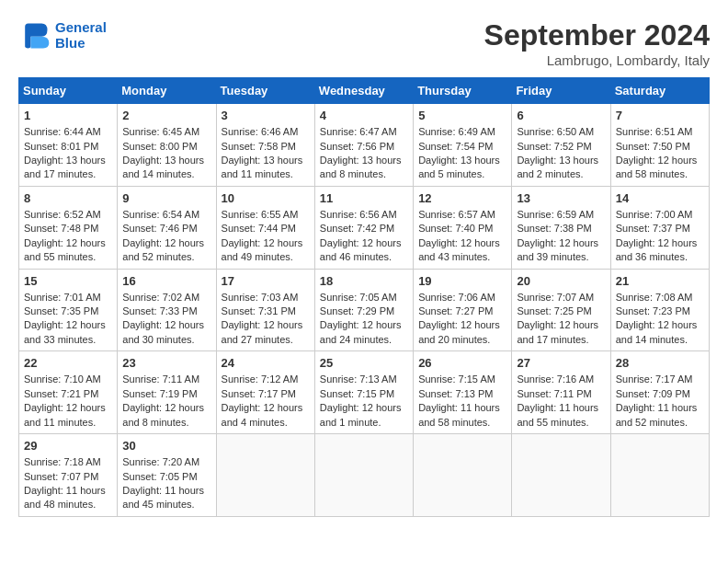  I want to click on month-title: September 2024, so click(597, 35).